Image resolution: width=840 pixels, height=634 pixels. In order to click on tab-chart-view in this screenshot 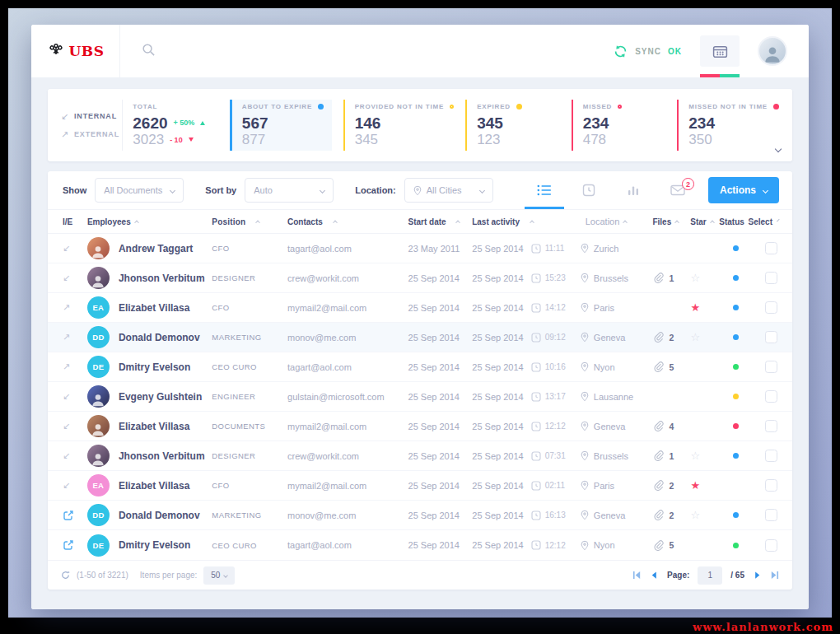, I will do `click(633, 190)`.